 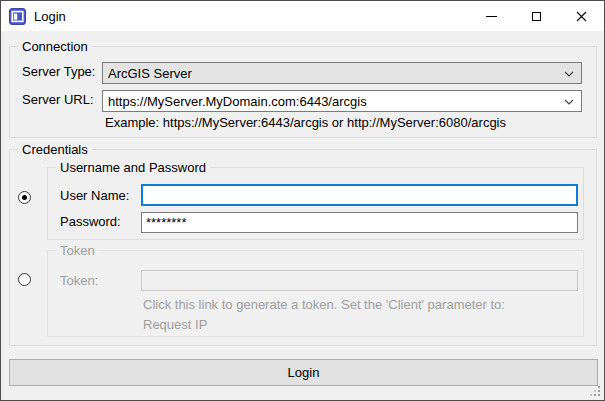 I want to click on server-url-value: https://MyServer.MyDomain.com:6443/arcgi…, so click(x=238, y=102).